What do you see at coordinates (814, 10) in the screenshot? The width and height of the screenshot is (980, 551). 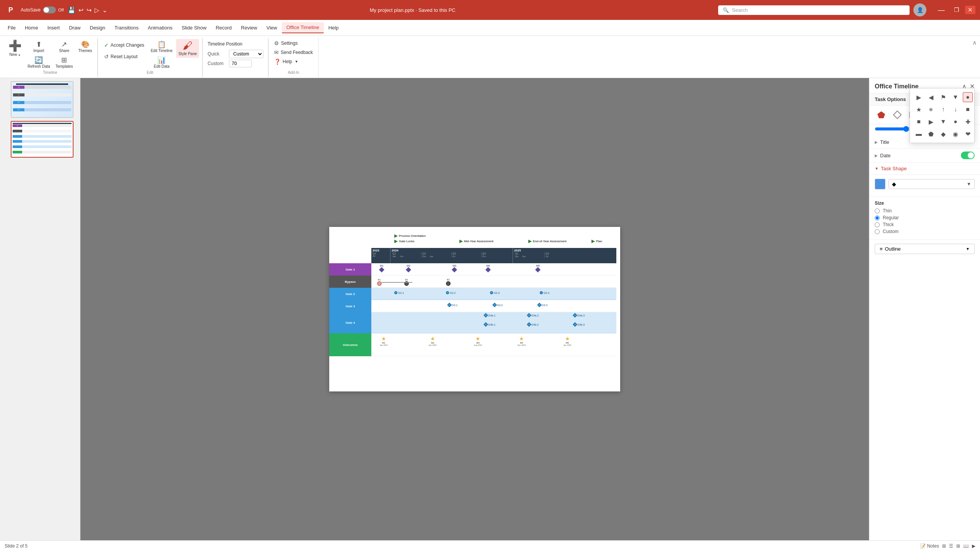 I see `search-box: 🔍 Search` at bounding box center [814, 10].